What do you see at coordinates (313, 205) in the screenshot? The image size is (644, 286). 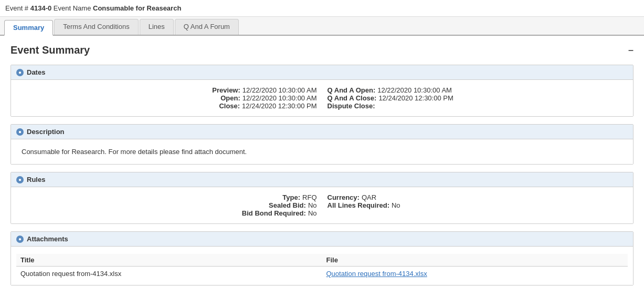 I see `sealed-bid-value: No` at bounding box center [313, 205].